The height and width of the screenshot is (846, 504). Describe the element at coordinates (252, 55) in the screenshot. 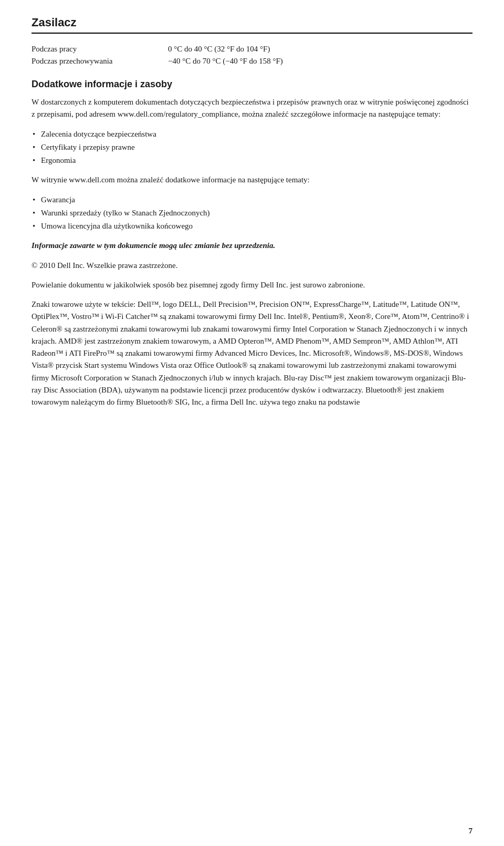

I see `spec-table: Podczas pracy0 °C do 40 °C (32 °F do 104…` at that location.